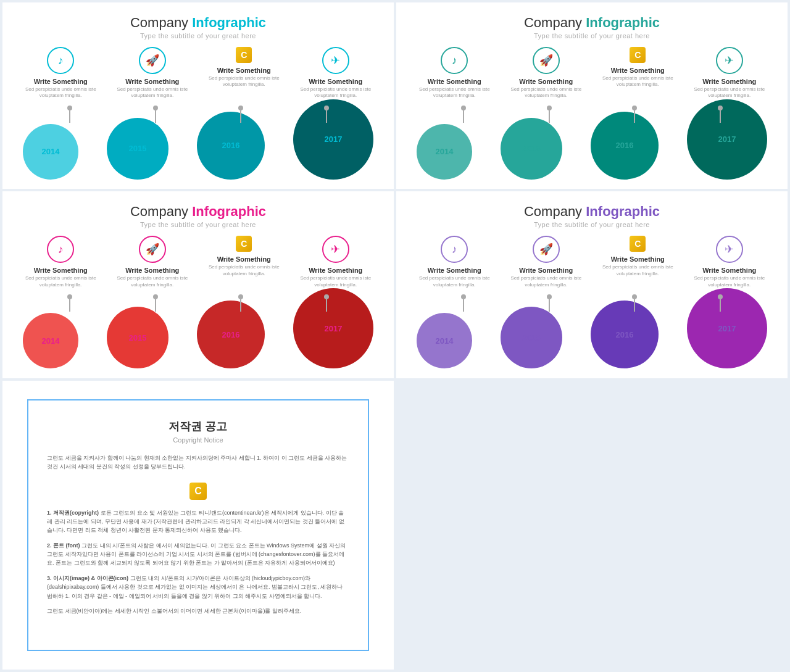 This screenshot has width=790, height=672. Describe the element at coordinates (198, 225) in the screenshot. I see `card-red-subtitle: Type the subtitle of your great here` at that location.